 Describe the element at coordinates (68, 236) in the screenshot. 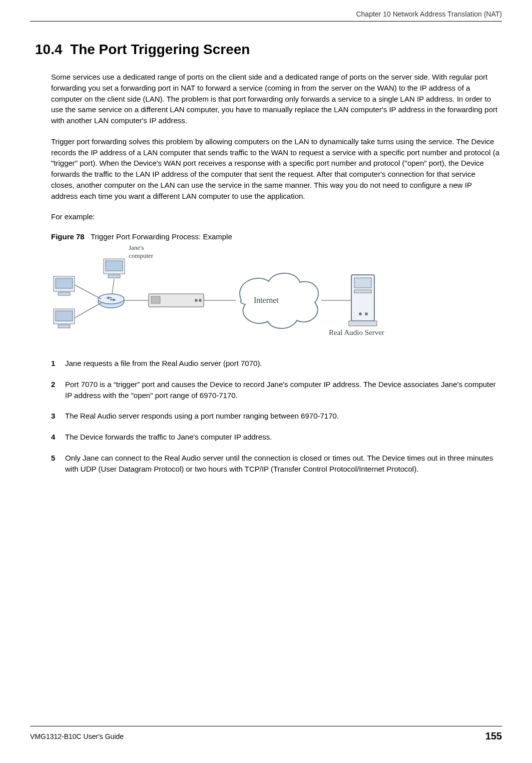

I see `figure-label: Figure 78` at that location.